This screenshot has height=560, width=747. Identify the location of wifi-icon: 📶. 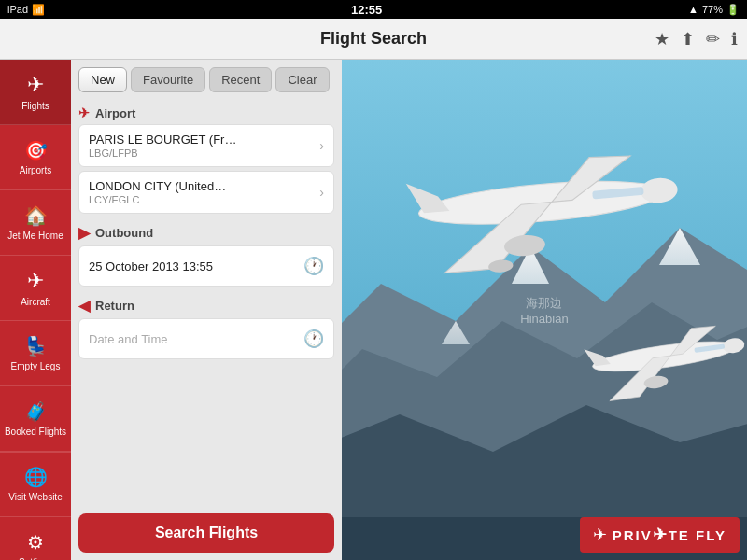
(38, 9).